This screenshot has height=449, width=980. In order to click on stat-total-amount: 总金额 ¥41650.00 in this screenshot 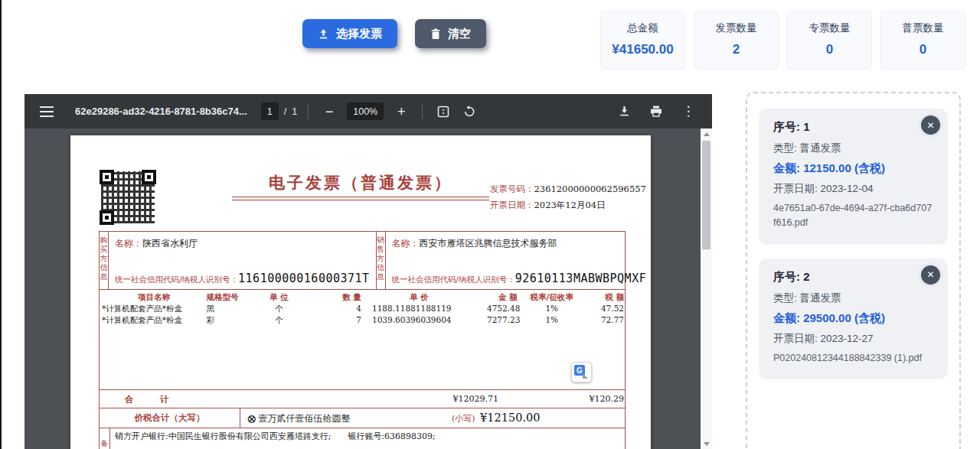, I will do `click(643, 40)`.